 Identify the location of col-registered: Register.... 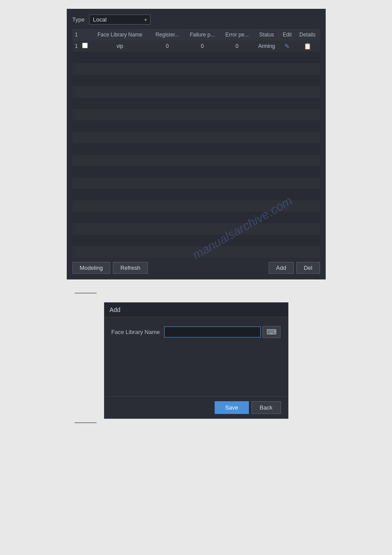
(167, 35).